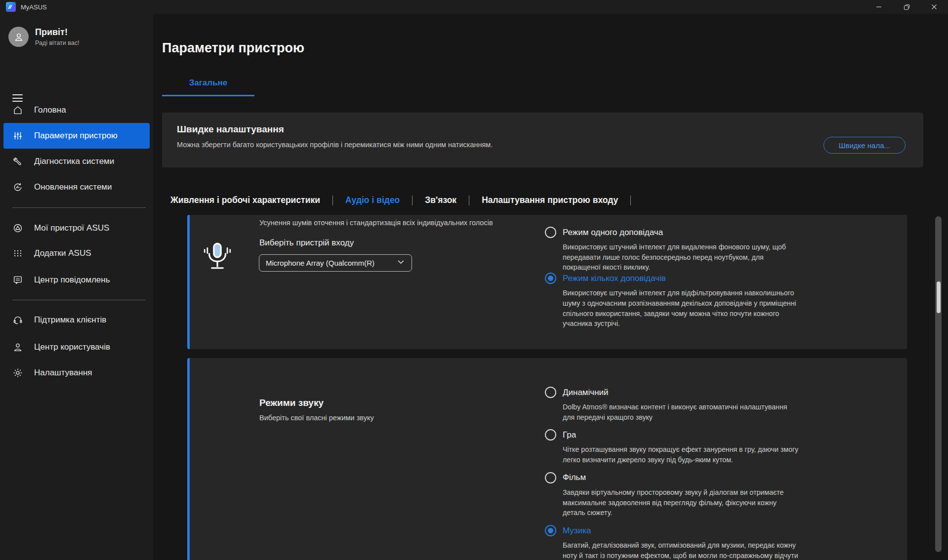 The height and width of the screenshot is (560, 948). Describe the element at coordinates (681, 308) in the screenshot. I see `radio-description: Використовує штучний інтелект для відфіл…` at that location.